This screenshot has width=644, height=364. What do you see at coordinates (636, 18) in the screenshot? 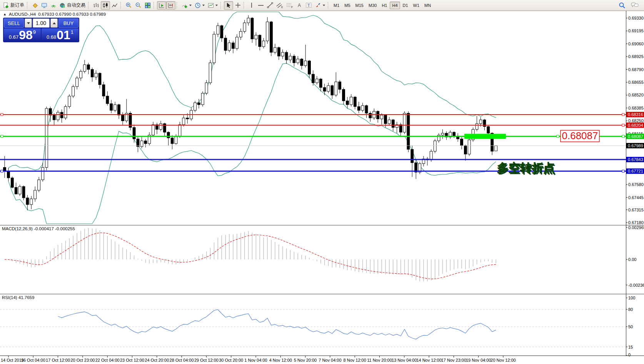
I see `svg-text: 0.69330` at bounding box center [636, 18].